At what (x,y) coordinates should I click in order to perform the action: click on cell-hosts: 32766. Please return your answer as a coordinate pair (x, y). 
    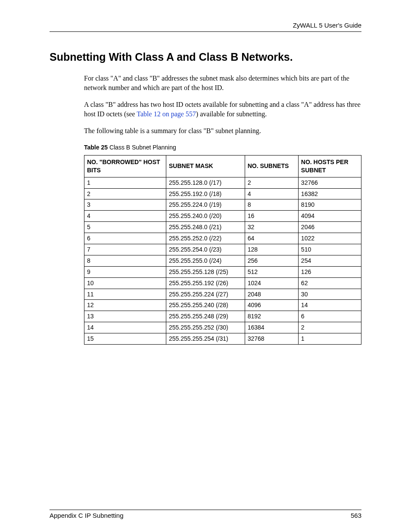
    Looking at the image, I should click on (330, 183).